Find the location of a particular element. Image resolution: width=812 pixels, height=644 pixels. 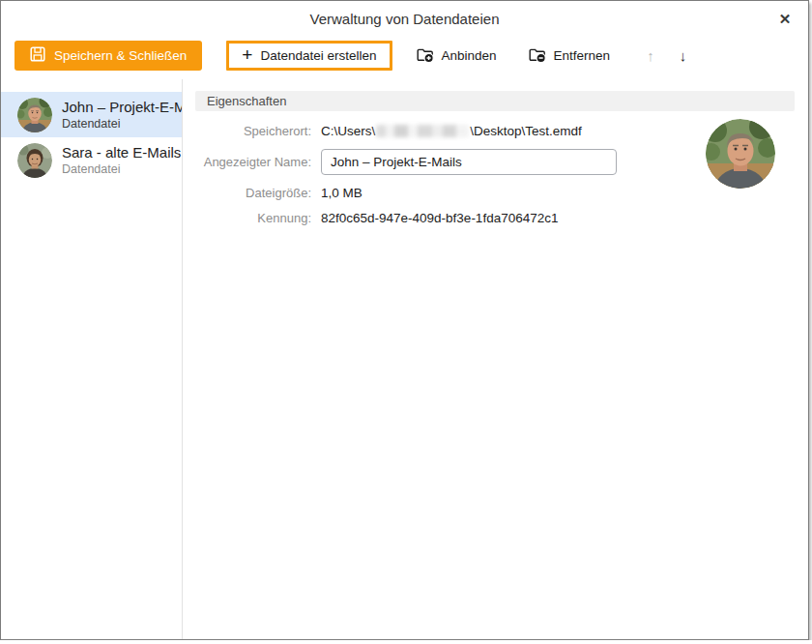

file-size-value: 1,0 MB is located at coordinates (558, 193).